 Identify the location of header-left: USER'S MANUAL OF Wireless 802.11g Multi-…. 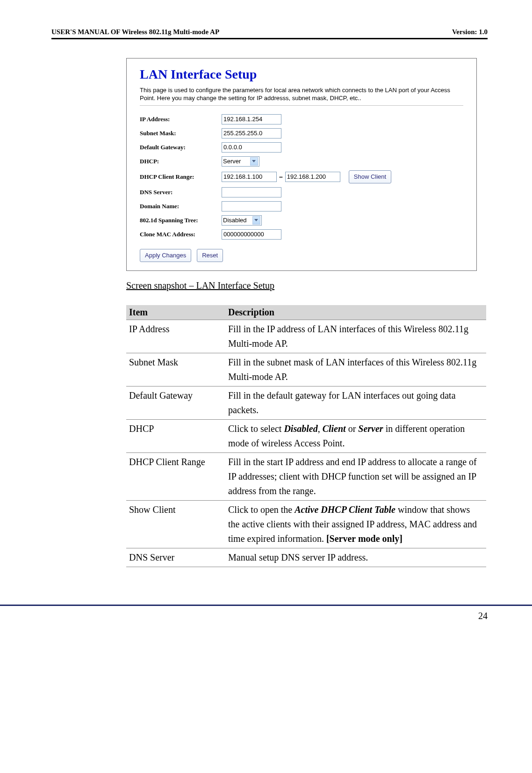
(136, 32).